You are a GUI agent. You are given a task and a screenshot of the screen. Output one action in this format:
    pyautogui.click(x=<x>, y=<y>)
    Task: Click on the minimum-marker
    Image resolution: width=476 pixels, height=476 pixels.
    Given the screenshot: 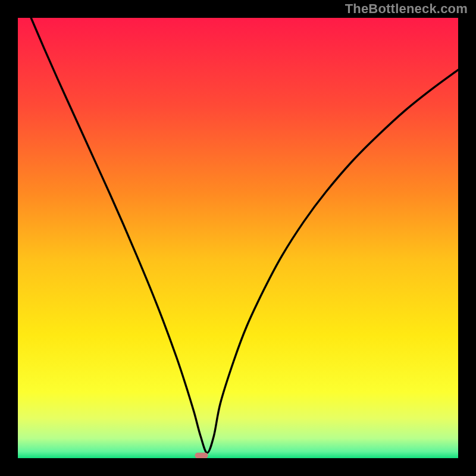 What is the action you would take?
    pyautogui.click(x=201, y=456)
    